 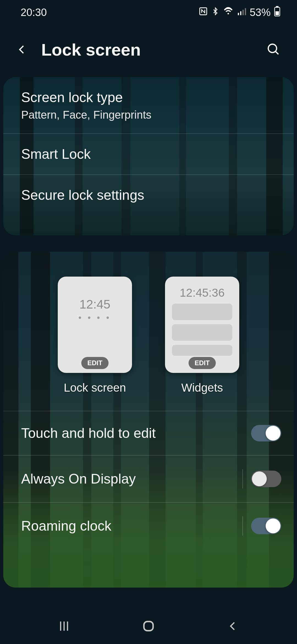 What do you see at coordinates (79, 479) in the screenshot?
I see `toggle-title: Always On Display` at bounding box center [79, 479].